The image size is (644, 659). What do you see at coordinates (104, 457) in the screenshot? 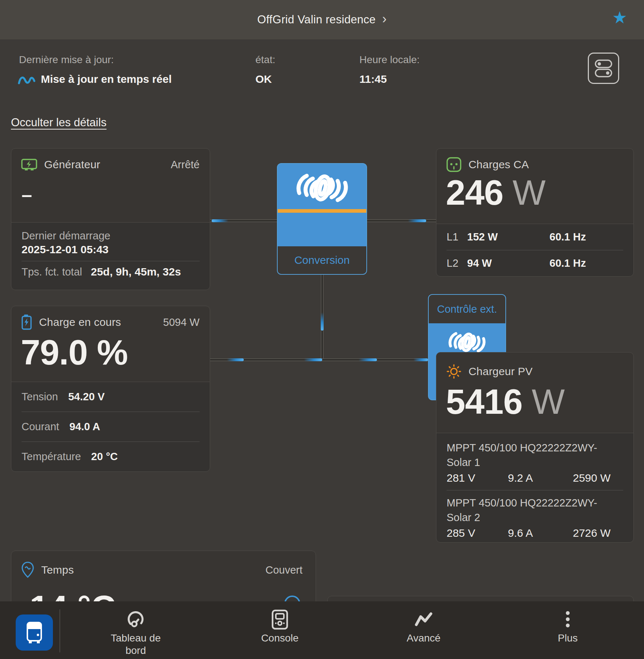
I see `row-value: 20 °C` at bounding box center [104, 457].